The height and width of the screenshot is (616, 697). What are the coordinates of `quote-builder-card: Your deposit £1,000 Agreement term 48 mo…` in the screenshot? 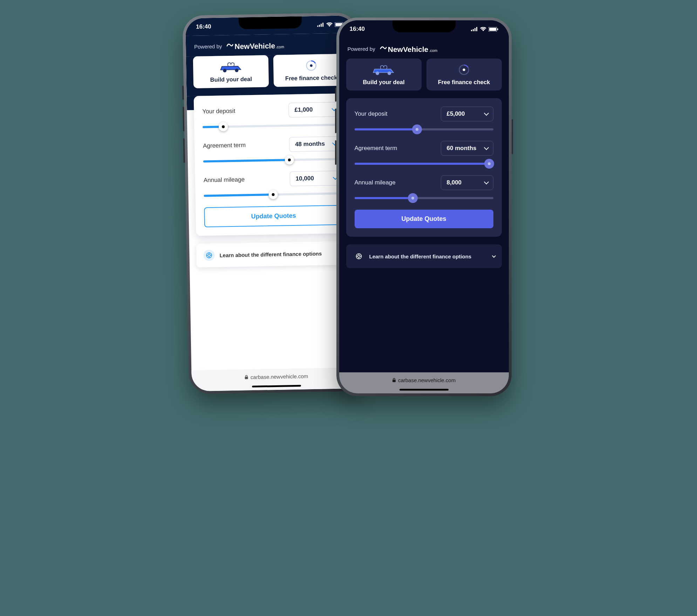 It's located at (273, 165).